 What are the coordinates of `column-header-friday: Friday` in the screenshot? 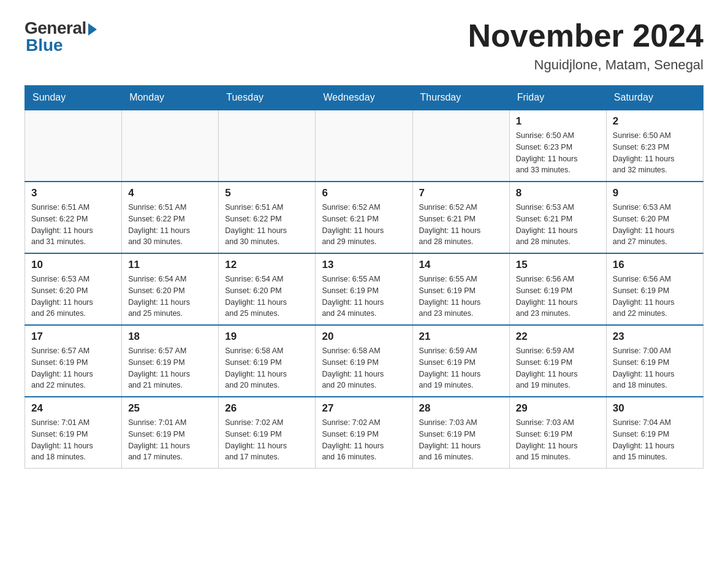 It's located at (558, 98).